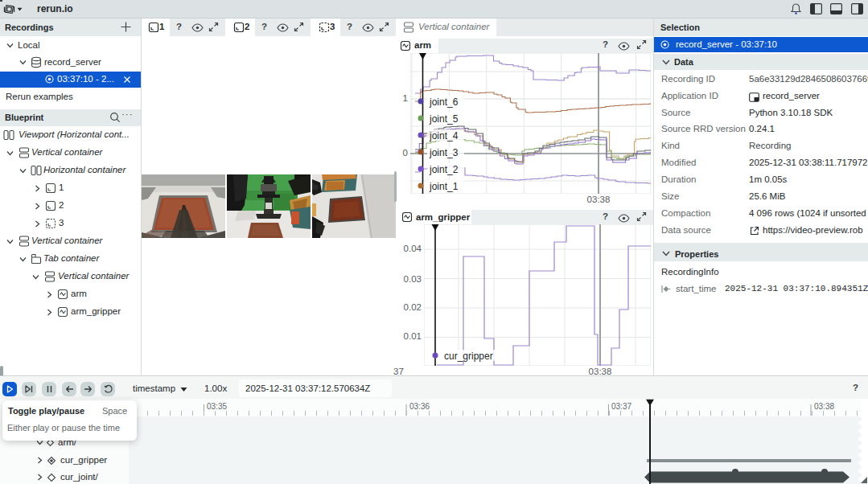 The height and width of the screenshot is (484, 868). What do you see at coordinates (444, 170) in the screenshot?
I see `svg-text: joint_2` at bounding box center [444, 170].